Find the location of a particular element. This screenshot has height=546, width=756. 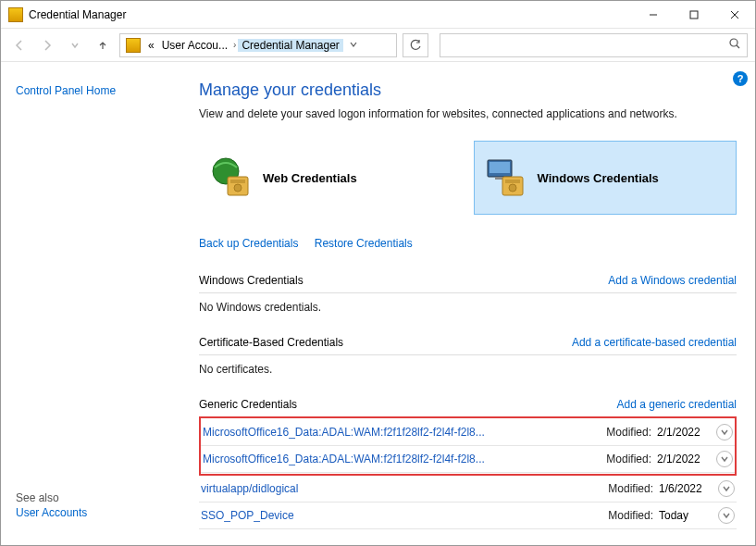

close-button is located at coordinates (735, 15).